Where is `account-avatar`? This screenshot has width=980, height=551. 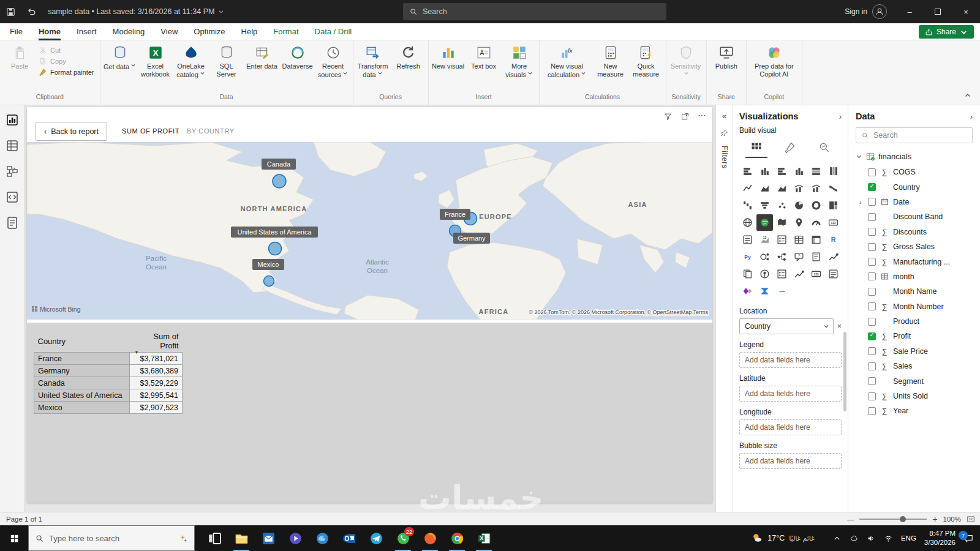 account-avatar is located at coordinates (880, 12).